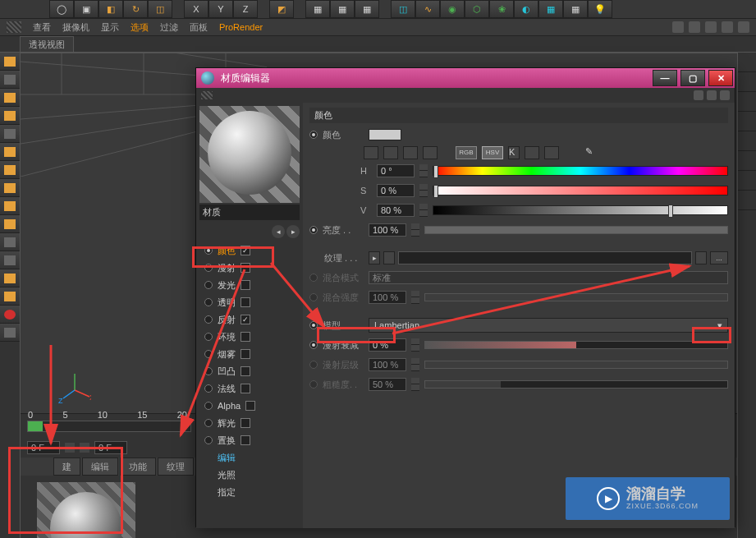  Describe the element at coordinates (693, 78) in the screenshot. I see `maximize-button: ▢` at that location.